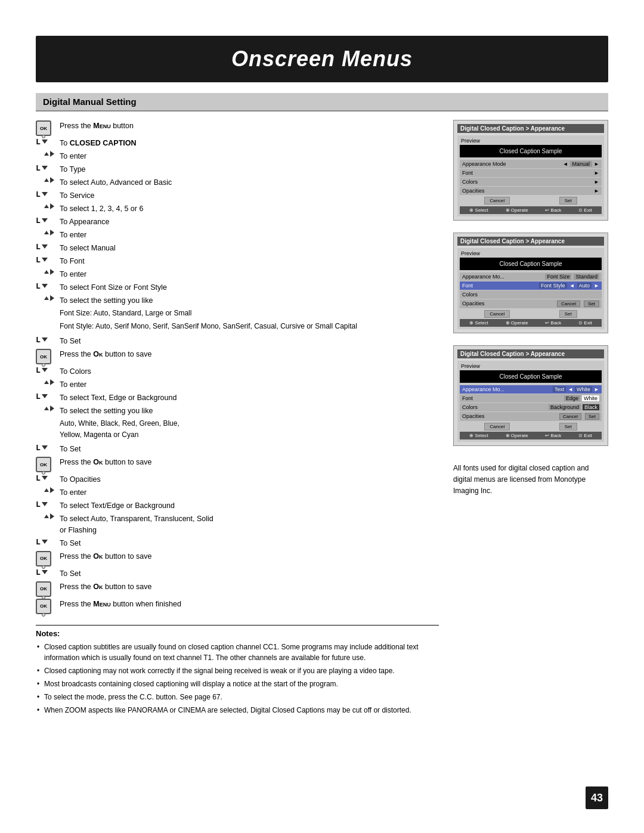 The image size is (644, 833). Describe the element at coordinates (48, 246) in the screenshot. I see `arrow-ld-icon-5: L` at that location.